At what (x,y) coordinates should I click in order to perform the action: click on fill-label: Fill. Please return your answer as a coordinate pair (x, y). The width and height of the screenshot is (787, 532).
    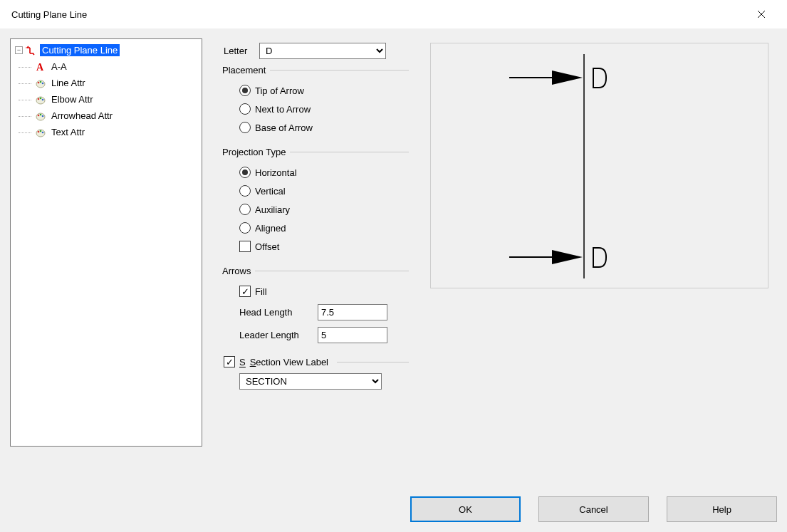
    Looking at the image, I should click on (261, 292).